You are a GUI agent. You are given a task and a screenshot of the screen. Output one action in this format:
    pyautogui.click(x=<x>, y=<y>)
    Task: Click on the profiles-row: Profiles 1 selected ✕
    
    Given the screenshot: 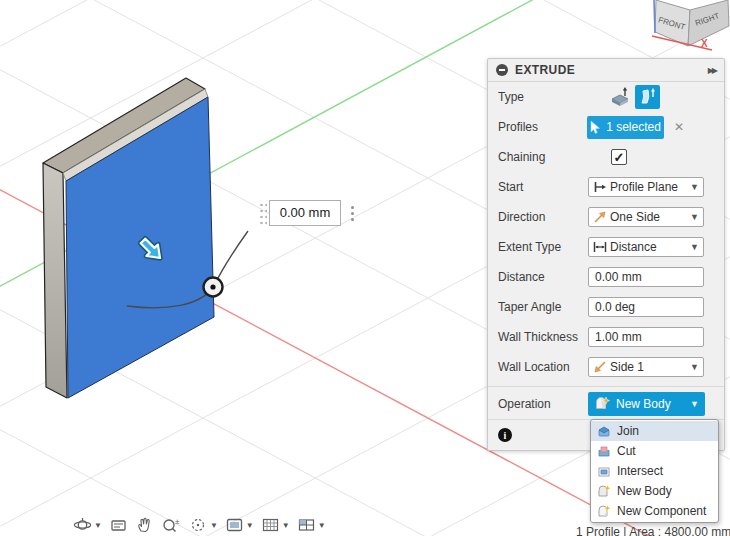 What is the action you would take?
    pyautogui.click(x=606, y=127)
    